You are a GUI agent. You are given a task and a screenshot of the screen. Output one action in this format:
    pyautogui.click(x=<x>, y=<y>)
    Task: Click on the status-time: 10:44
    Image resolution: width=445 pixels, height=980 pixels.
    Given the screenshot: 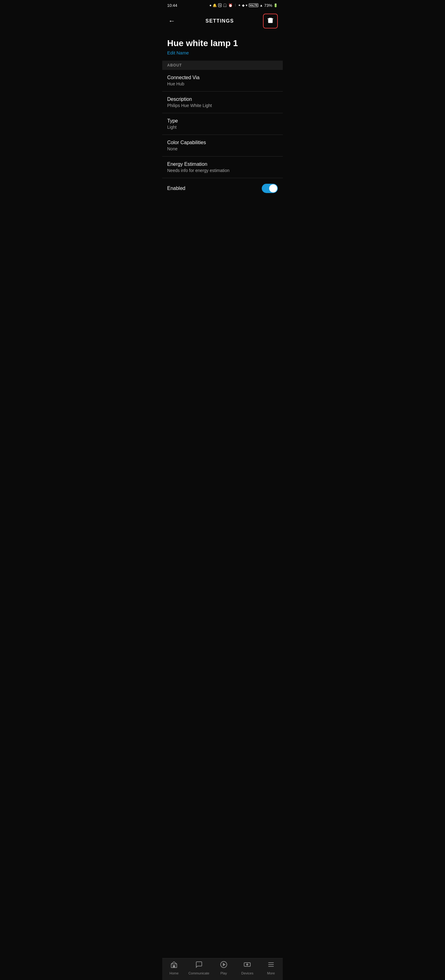 What is the action you would take?
    pyautogui.click(x=173, y=5)
    